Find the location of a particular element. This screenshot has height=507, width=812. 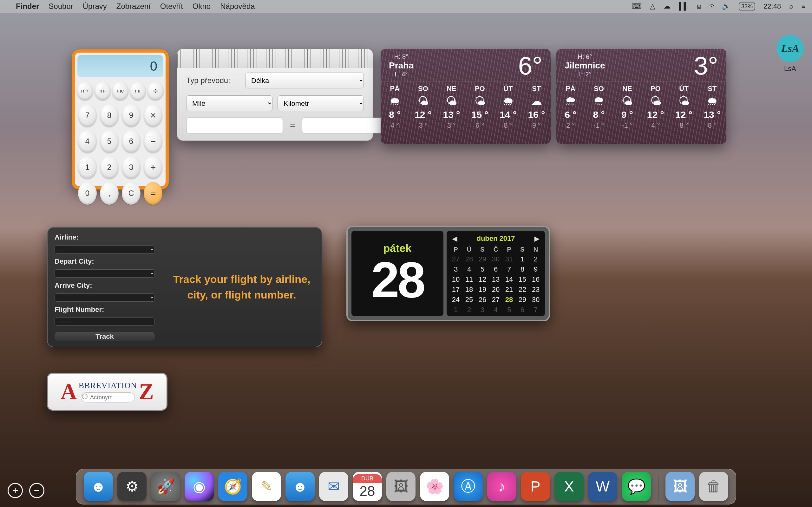

calc-key-7: 7 is located at coordinates (87, 115).